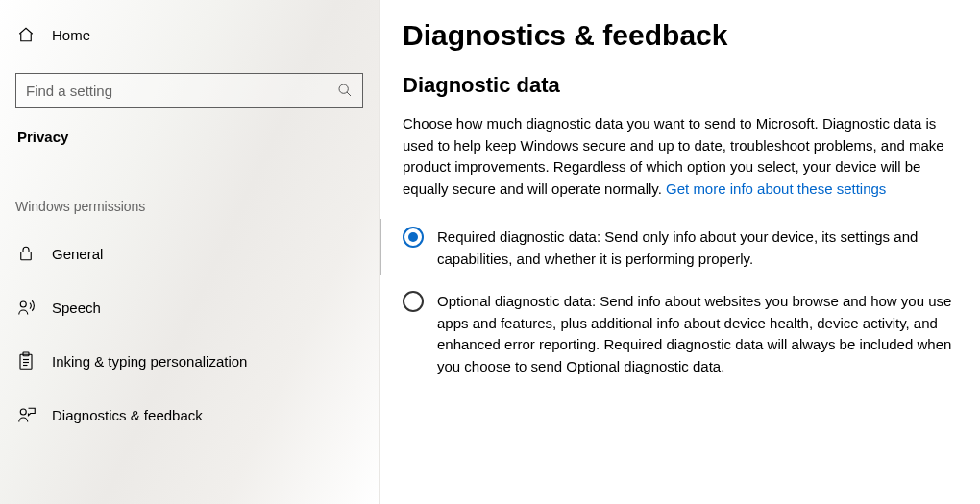 This screenshot has width=980, height=504. I want to click on sidebar-item-inking: Inking & typing personalization, so click(189, 361).